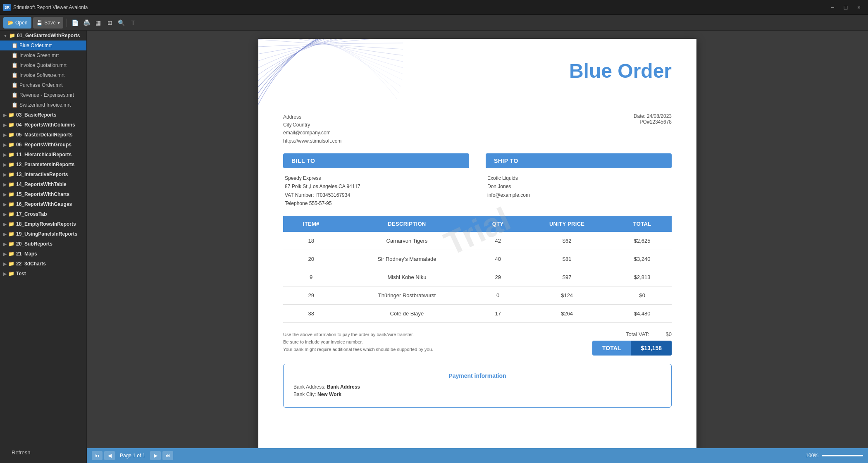  What do you see at coordinates (43, 204) in the screenshot?
I see `sidebar-folder-16: ▶ 📁 16_ReportsWithGauges` at bounding box center [43, 204].